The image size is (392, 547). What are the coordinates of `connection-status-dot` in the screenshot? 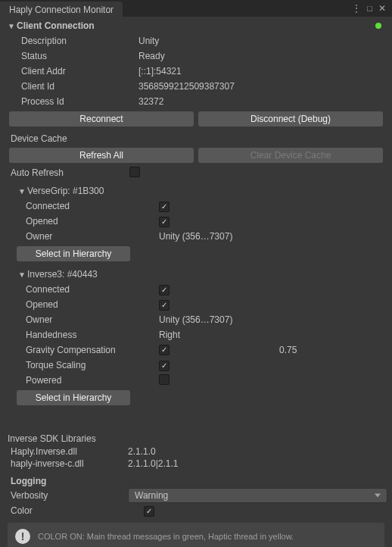 It's located at (378, 26).